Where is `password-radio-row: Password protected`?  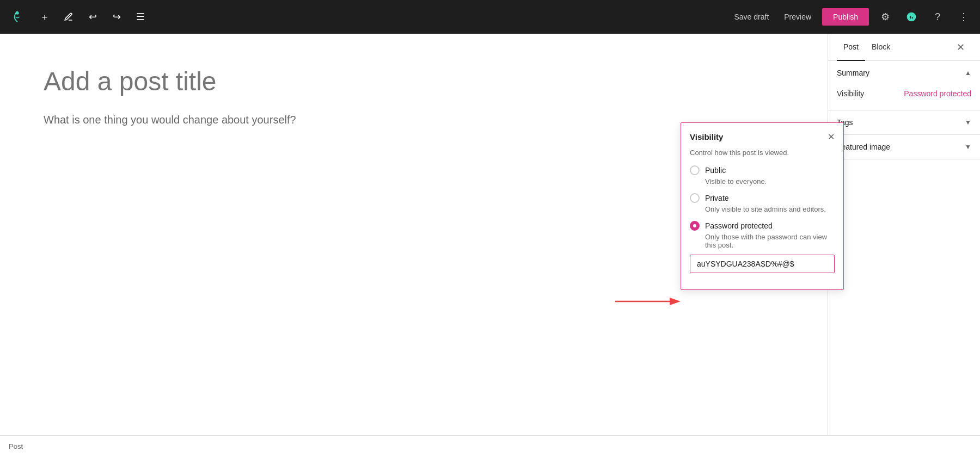 password-radio-row: Password protected is located at coordinates (762, 226).